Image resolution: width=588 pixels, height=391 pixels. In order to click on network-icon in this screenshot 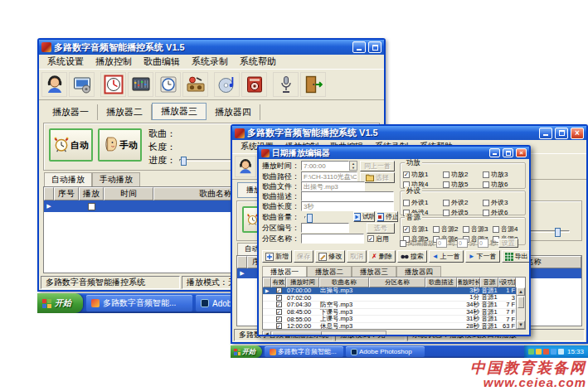, I will do `click(531, 351)`.